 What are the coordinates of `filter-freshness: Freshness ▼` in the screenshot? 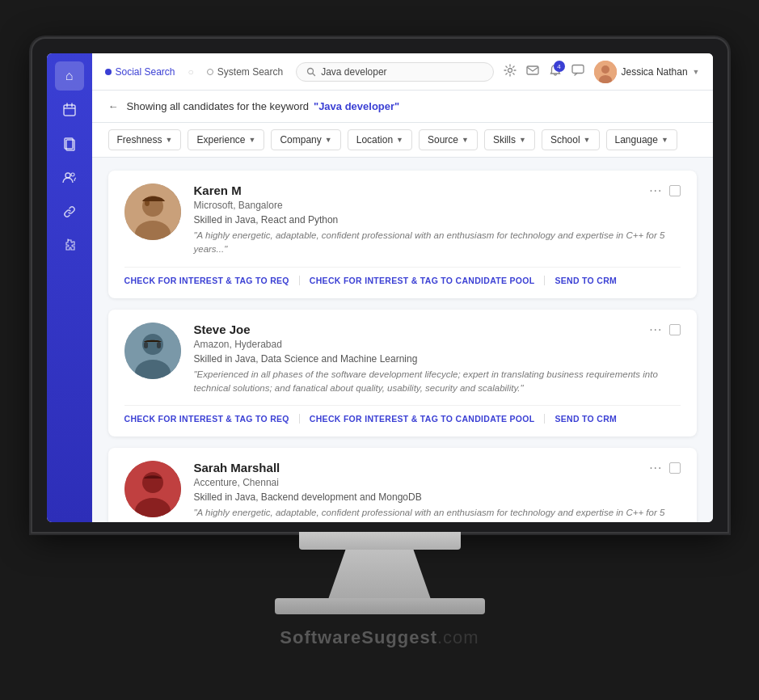 It's located at (145, 140).